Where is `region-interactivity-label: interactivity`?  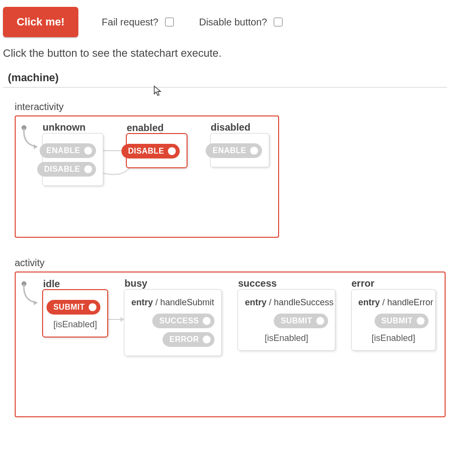 region-interactivity-label: interactivity is located at coordinates (231, 107).